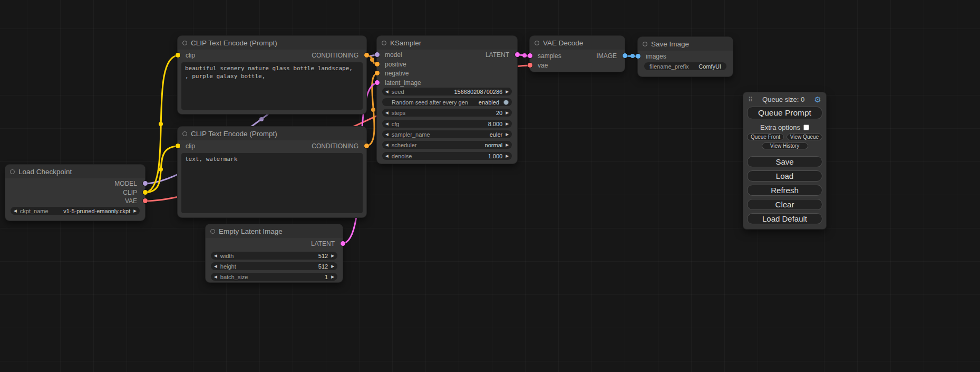  Describe the element at coordinates (272, 75) in the screenshot. I see `node-clip-text-encode-positive: CLIP Text Encode (Prompt) clip CONDITION…` at that location.